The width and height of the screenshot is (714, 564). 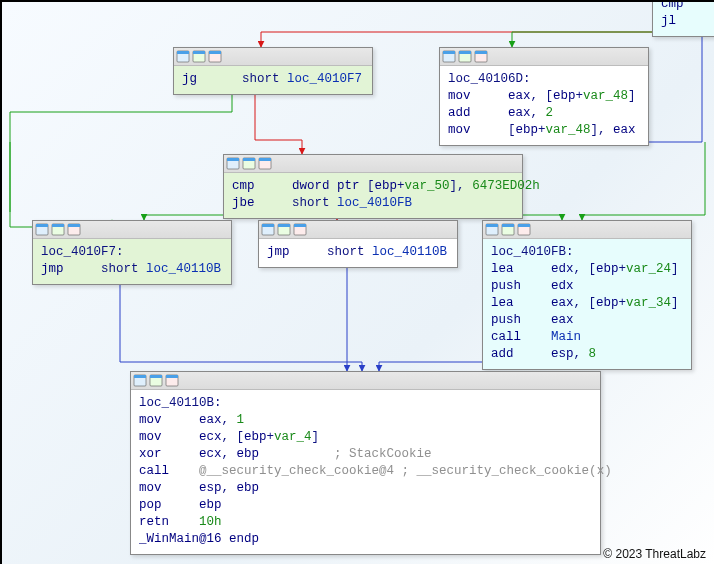 I want to click on node-top-cut: cmp dw jl sho, so click(x=683, y=19).